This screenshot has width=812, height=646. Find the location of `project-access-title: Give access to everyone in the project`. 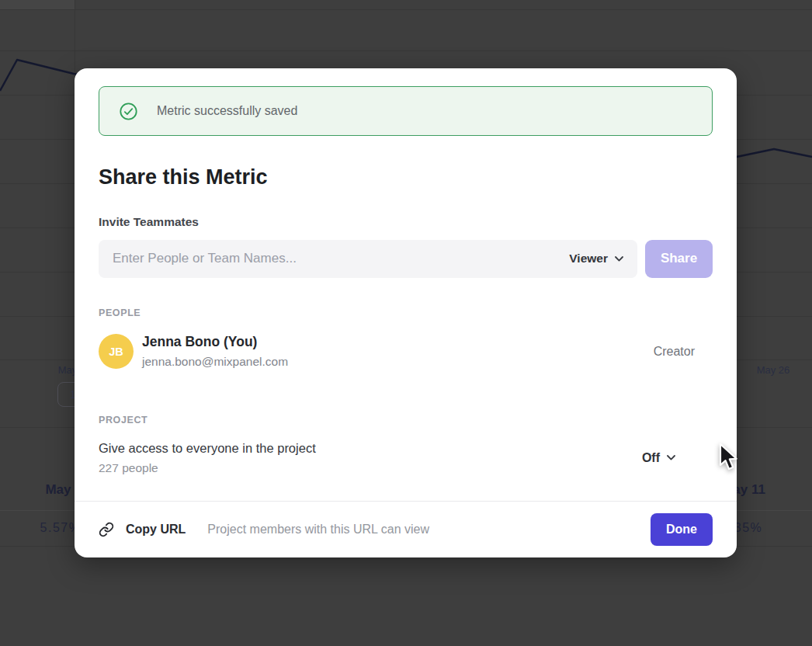

project-access-title: Give access to everyone in the project is located at coordinates (370, 449).